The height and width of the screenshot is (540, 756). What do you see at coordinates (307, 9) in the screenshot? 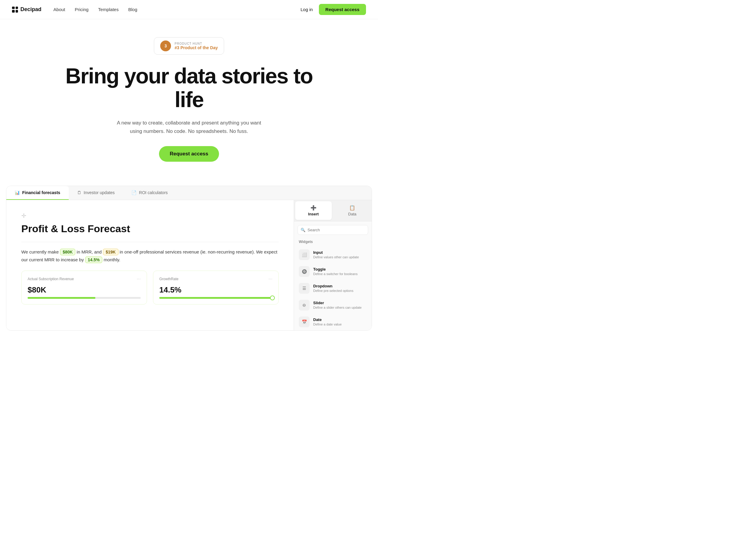
I see `login-button: Log in` at bounding box center [307, 9].